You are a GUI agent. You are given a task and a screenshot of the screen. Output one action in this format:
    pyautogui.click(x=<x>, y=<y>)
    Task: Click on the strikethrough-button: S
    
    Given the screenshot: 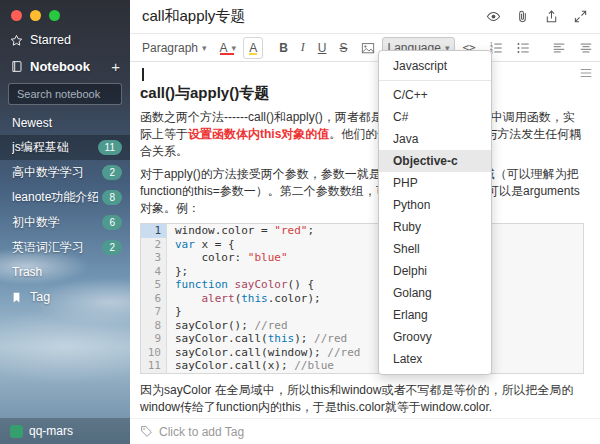 What is the action you would take?
    pyautogui.click(x=343, y=48)
    